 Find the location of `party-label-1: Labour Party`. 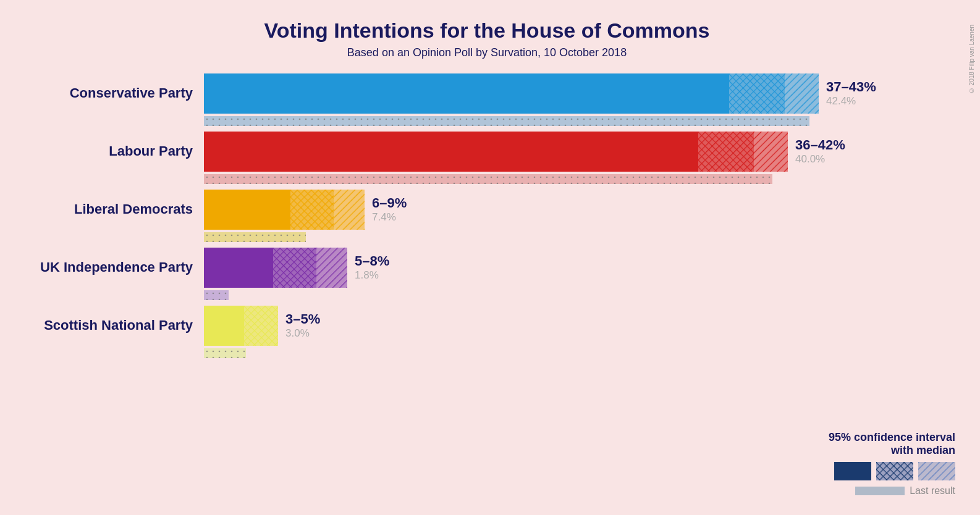

party-label-1: Labour Party is located at coordinates (114, 151).